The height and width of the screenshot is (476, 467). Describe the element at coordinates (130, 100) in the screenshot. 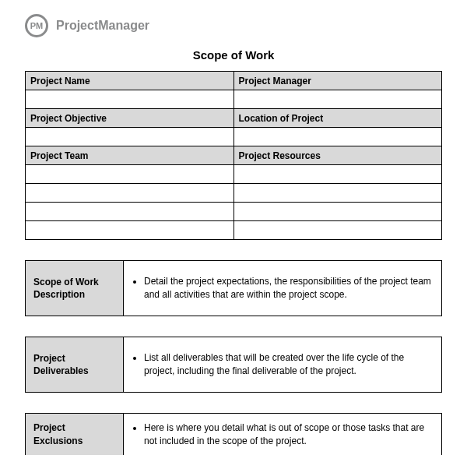

I see `value-project-name` at that location.